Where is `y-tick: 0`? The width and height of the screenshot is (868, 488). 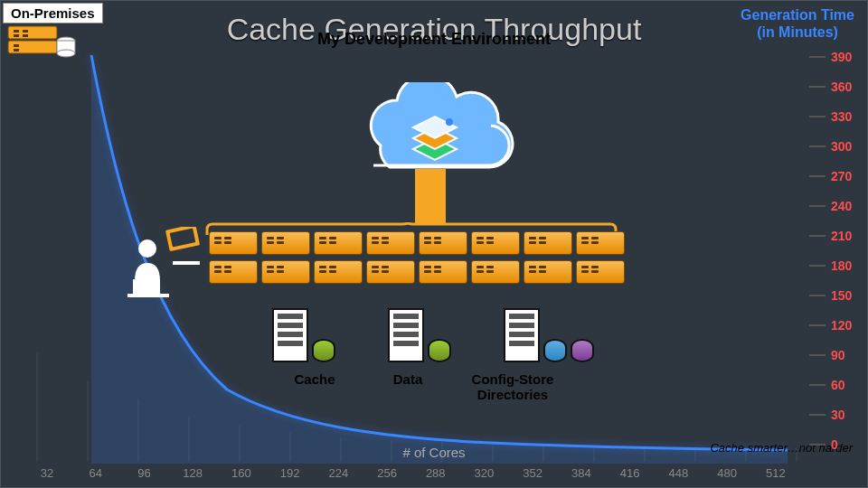 y-tick: 0 is located at coordinates (832, 445).